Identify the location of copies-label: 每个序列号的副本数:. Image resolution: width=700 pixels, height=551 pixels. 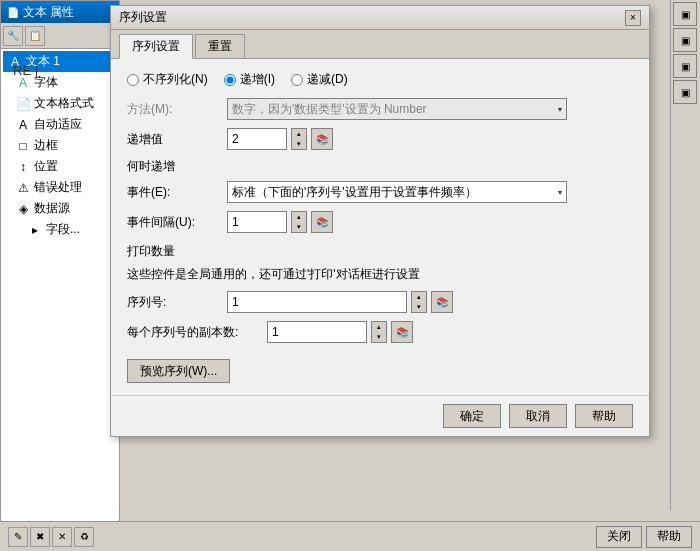
(197, 332).